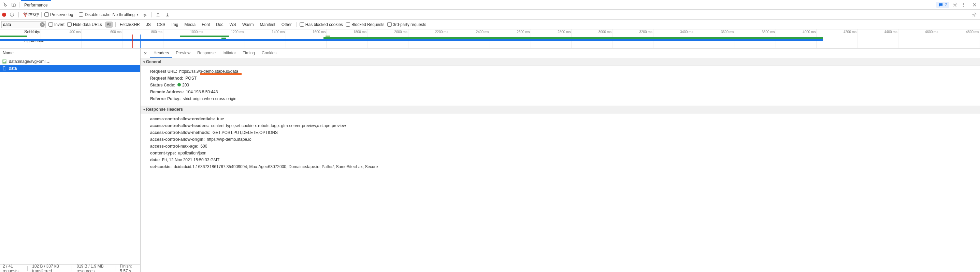  What do you see at coordinates (248, 25) in the screenshot?
I see `type-filter-wasm: Wasm` at bounding box center [248, 25].